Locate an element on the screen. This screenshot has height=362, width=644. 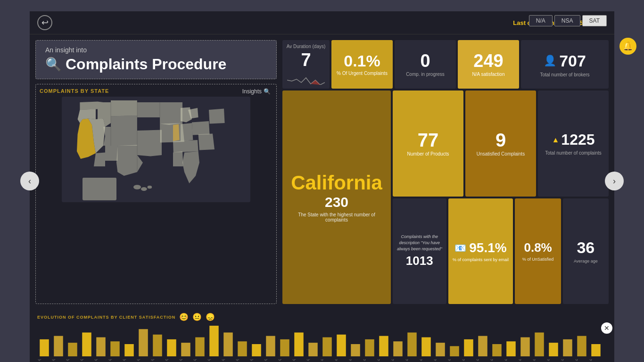
smiley-neutral: 😐 is located at coordinates (197, 317).